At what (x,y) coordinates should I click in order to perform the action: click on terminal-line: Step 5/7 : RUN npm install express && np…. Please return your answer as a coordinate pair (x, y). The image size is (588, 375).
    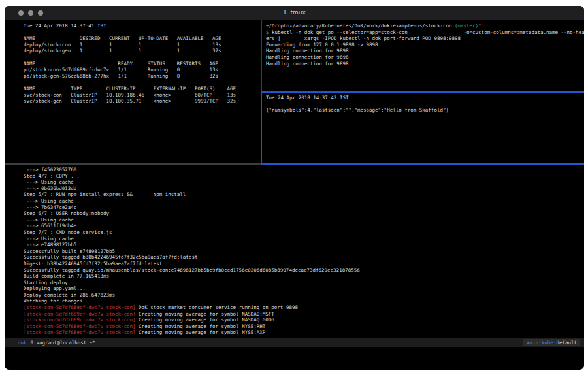
    Looking at the image, I should click on (303, 195).